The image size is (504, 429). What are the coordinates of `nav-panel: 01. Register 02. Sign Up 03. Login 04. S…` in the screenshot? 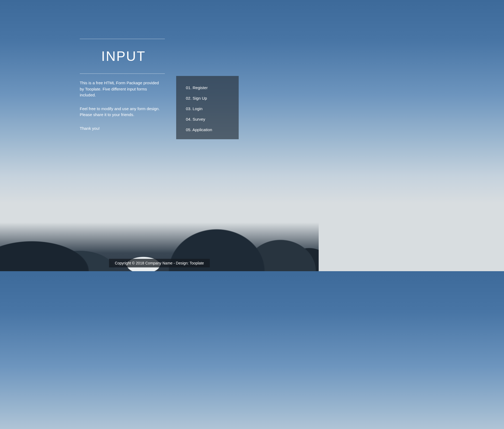 It's located at (207, 108).